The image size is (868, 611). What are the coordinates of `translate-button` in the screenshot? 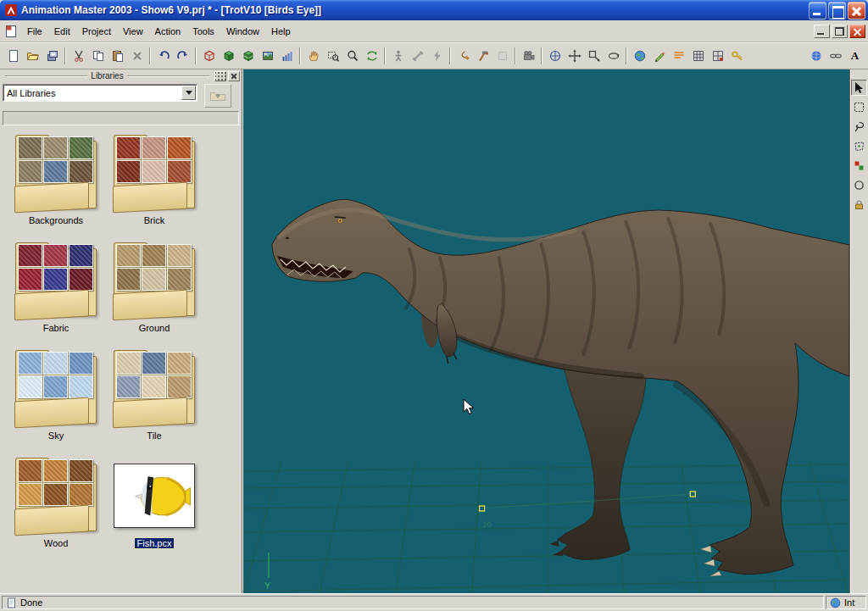 It's located at (575, 56).